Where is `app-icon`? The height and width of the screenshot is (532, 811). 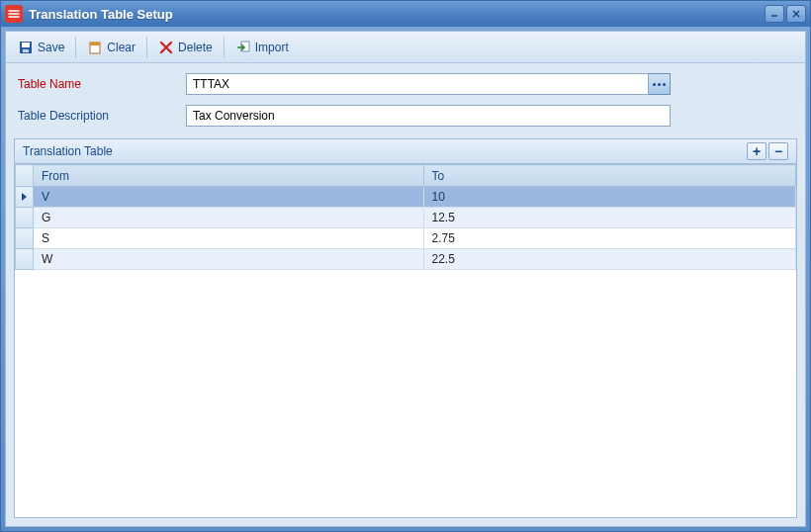 app-icon is located at coordinates (14, 14).